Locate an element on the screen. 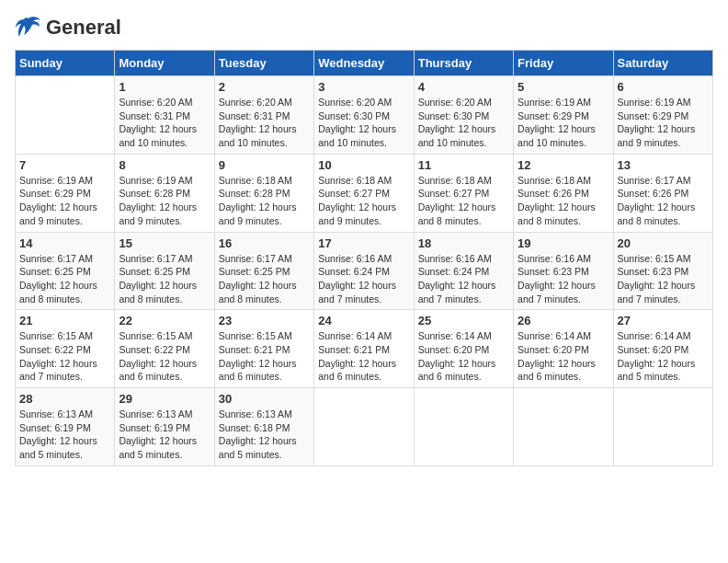  calendar-cell: 15Sunrise: 6:17 AM Sunset: 6:25 PM Dayli… is located at coordinates (165, 270).